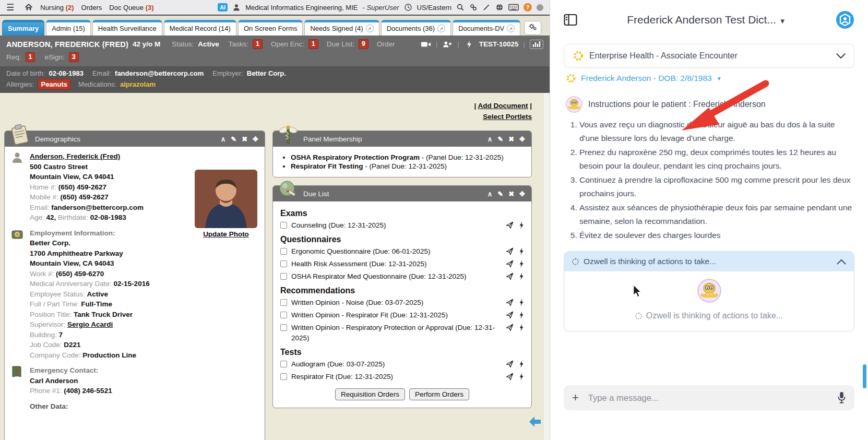 This screenshot has height=440, width=868. Describe the element at coordinates (370, 395) in the screenshot. I see `requisition-orders-button: Requisition Orders` at that location.